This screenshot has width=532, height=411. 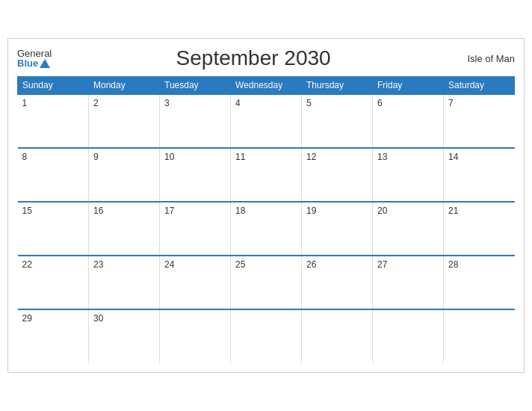 I want to click on day-number: 28, so click(x=453, y=265).